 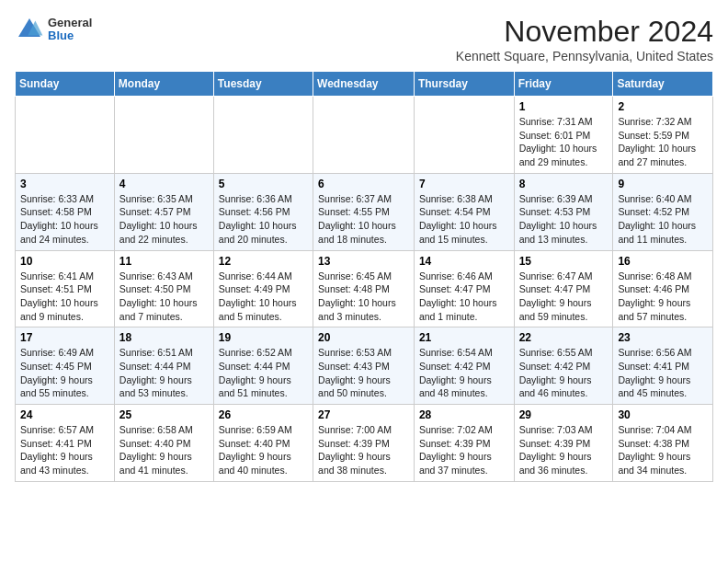 What do you see at coordinates (464, 296) in the screenshot?
I see `day-info: Sunrise: 6:46 AM Sunset: 4:47 PM Dayligh…` at bounding box center [464, 296].